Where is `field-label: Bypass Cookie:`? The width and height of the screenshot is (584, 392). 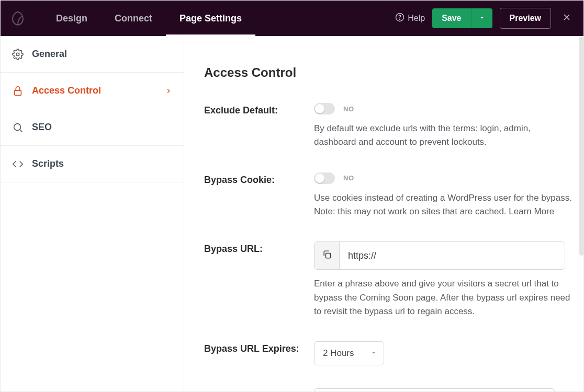 field-label: Bypass Cookie: is located at coordinates (259, 179).